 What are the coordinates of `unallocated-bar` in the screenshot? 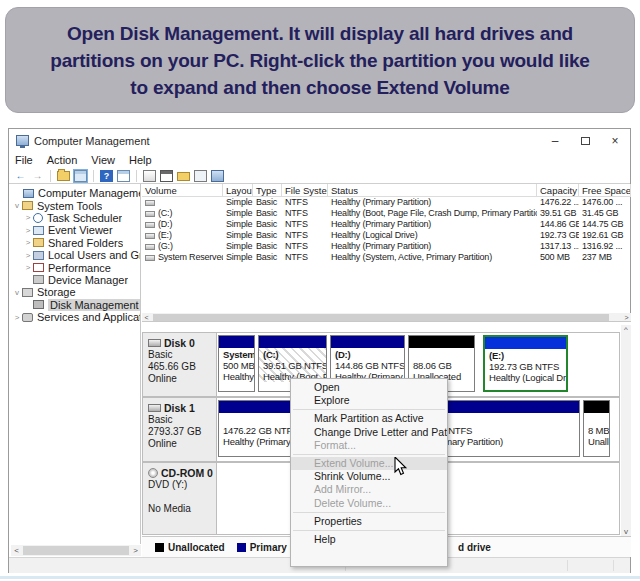 It's located at (596, 407).